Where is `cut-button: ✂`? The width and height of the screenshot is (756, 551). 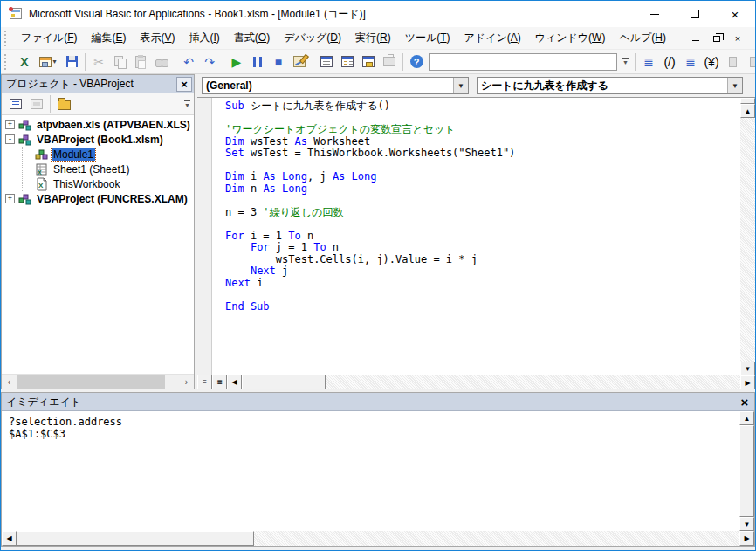
cut-button: ✂ is located at coordinates (99, 62).